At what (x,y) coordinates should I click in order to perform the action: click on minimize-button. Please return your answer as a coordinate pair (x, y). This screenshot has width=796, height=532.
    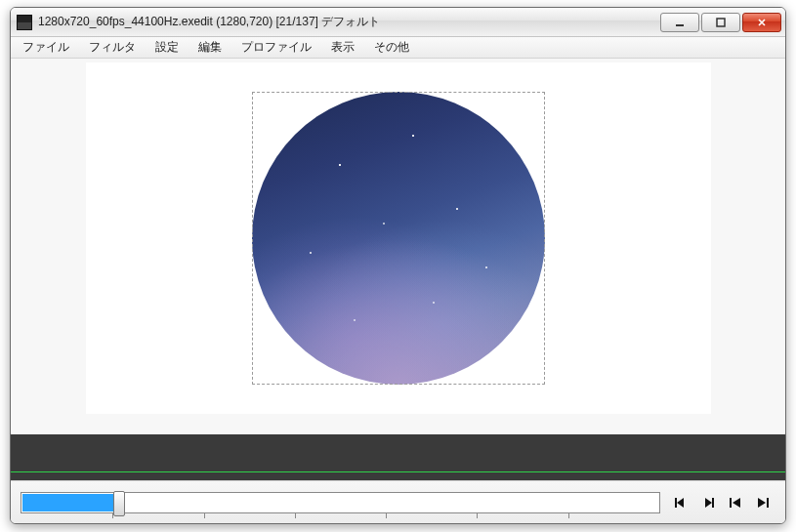
    Looking at the image, I should click on (680, 22).